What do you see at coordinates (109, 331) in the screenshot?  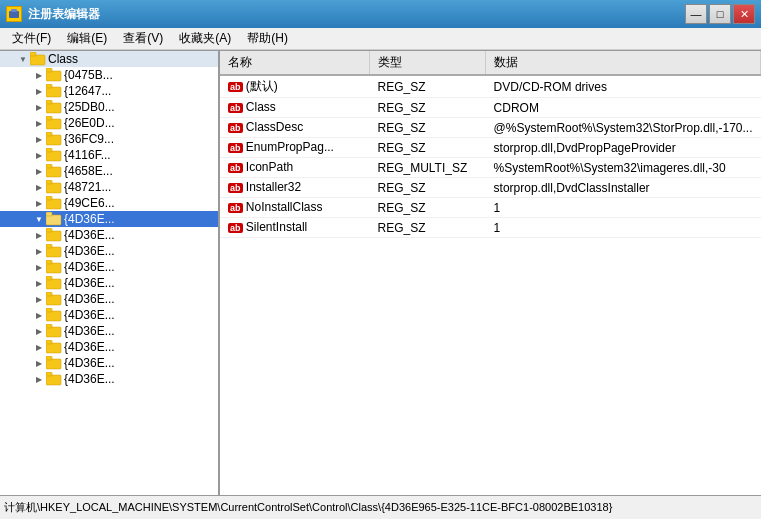 I see `tree-item-4d36e-8: ▶ {4D36E...` at bounding box center [109, 331].